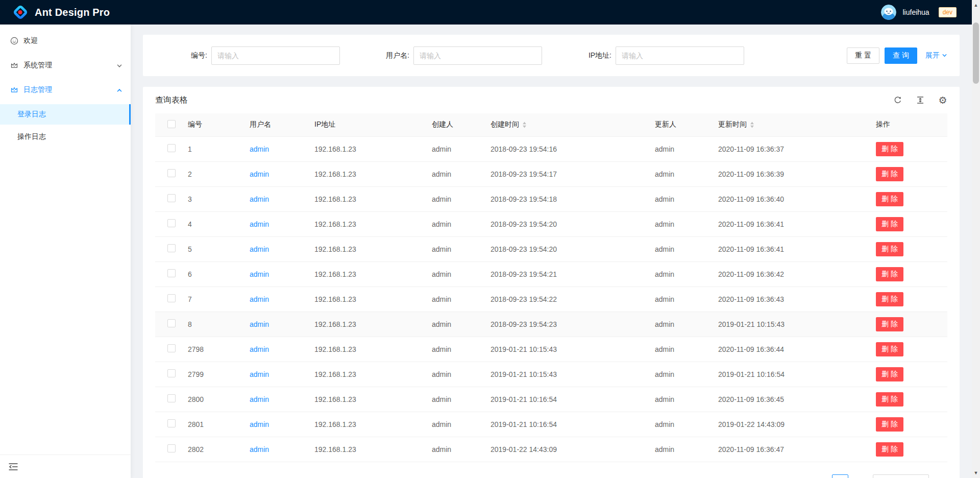 This screenshot has height=478, width=980. Describe the element at coordinates (919, 12) in the screenshot. I see `user-menu-trigger: liufeihua dev` at that location.